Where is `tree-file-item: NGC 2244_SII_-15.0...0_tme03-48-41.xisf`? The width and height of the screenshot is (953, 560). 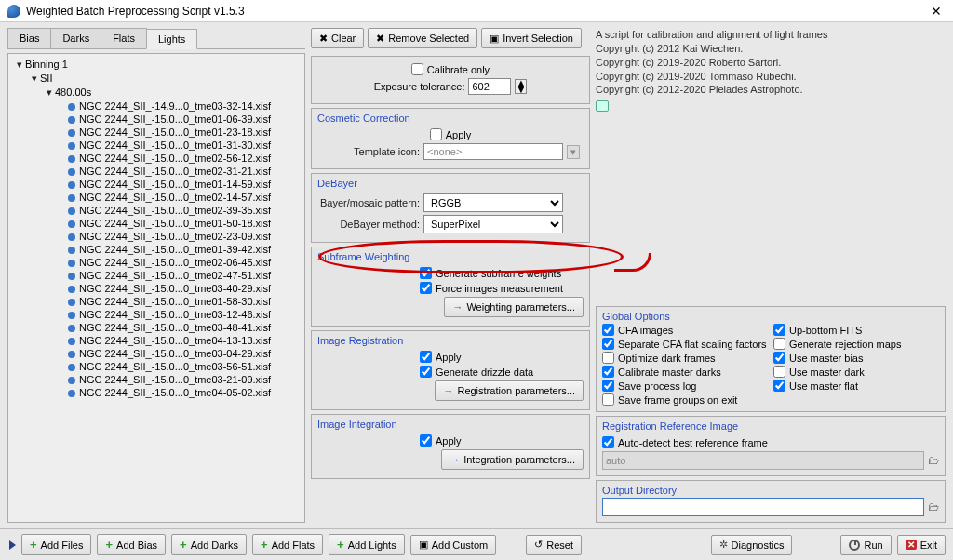 tree-file-item: NGC 2244_SII_-15.0...0_tme03-48-41.xisf is located at coordinates (156, 327).